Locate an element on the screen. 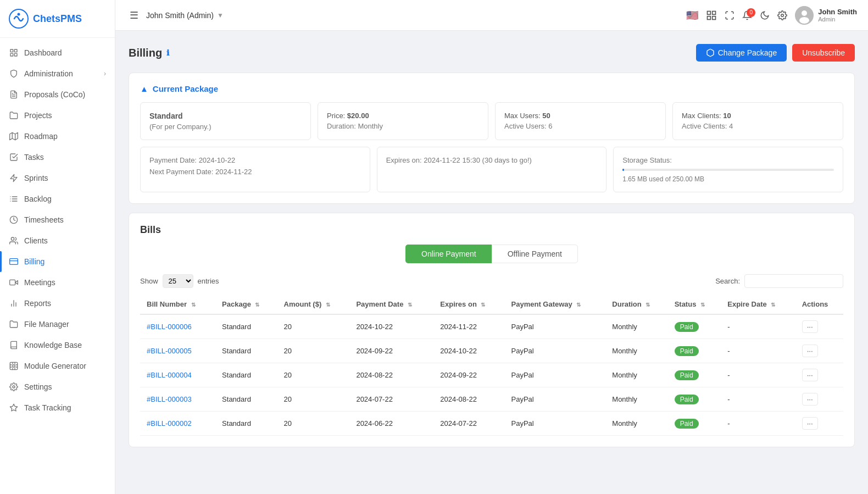 This screenshot has height=494, width=868. search-input is located at coordinates (794, 281).